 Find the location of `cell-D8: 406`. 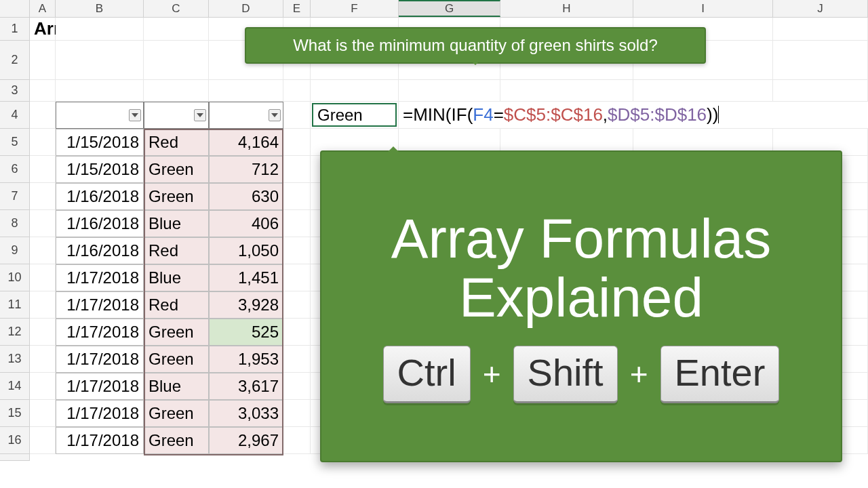

cell-D8: 406 is located at coordinates (246, 224).